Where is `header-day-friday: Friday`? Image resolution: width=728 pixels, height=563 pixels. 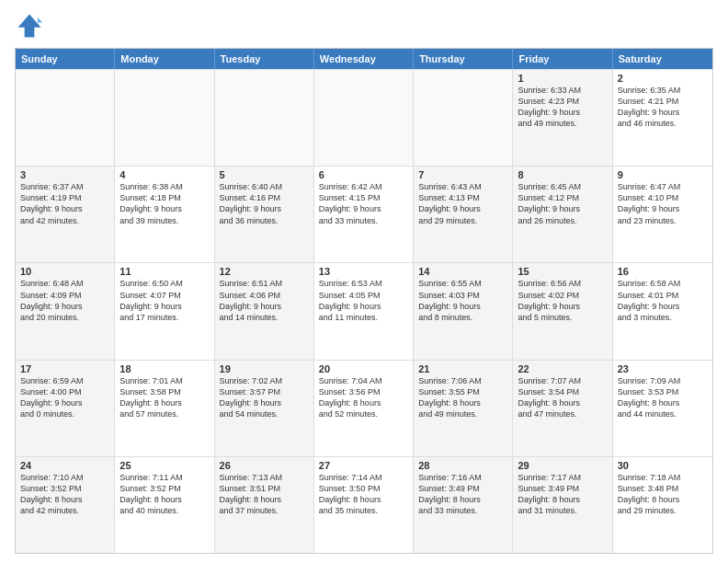 header-day-friday: Friday is located at coordinates (563, 59).